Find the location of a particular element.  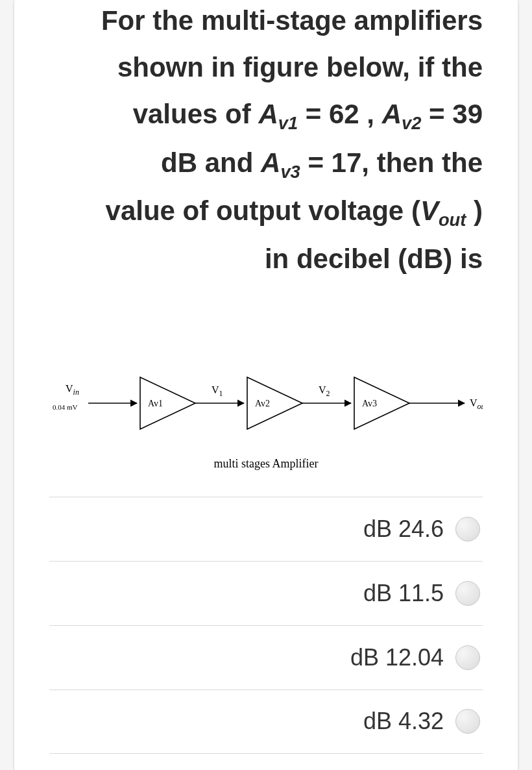

v1-sub-svg: 1 is located at coordinates (221, 393).